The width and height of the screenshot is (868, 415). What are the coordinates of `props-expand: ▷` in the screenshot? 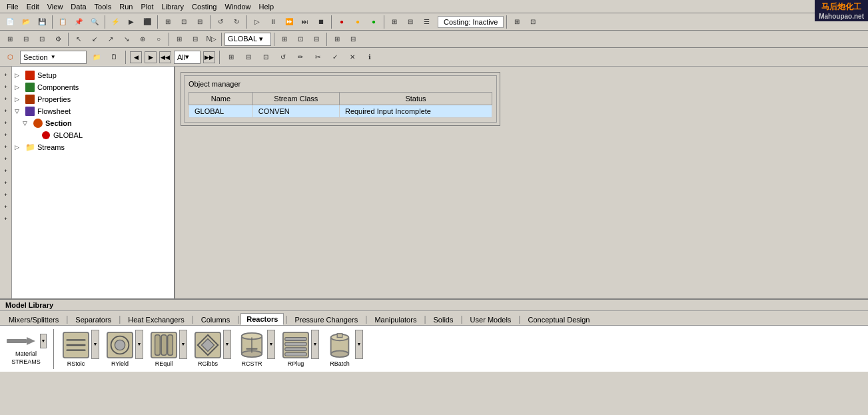 It's located at (19, 99).